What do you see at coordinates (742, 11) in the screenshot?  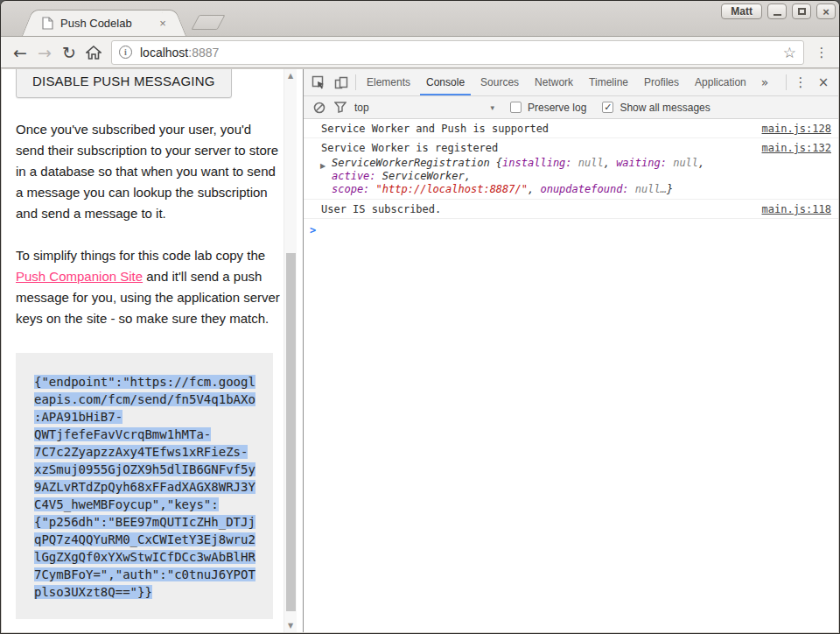 I see `profile-button: Matt` at bounding box center [742, 11].